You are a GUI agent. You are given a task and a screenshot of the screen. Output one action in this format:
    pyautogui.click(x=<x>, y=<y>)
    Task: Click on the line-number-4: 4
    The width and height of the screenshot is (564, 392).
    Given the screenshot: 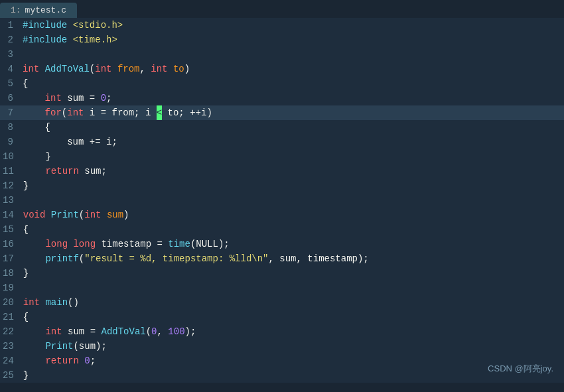 What is the action you would take?
    pyautogui.click(x=10, y=69)
    